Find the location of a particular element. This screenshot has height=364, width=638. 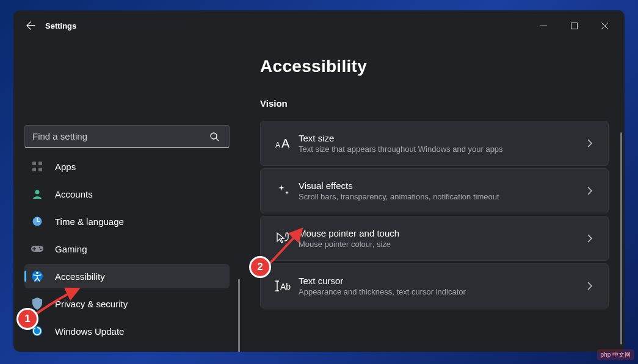

accessibility-icon is located at coordinates (37, 276).